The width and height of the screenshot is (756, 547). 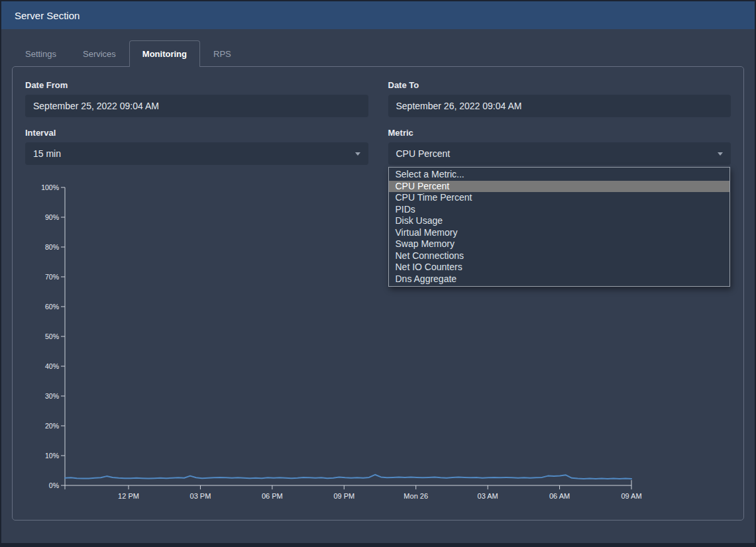 What do you see at coordinates (560, 99) in the screenshot?
I see `date-to-field: Date To September 26, 2022 09:04 AM` at bounding box center [560, 99].